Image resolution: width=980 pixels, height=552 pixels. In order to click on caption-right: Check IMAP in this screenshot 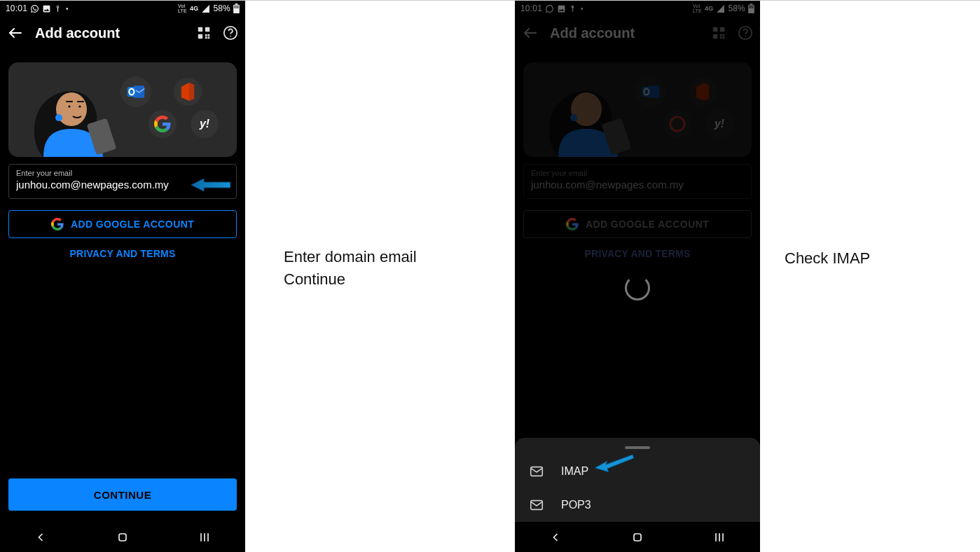, I will do `click(876, 258)`.